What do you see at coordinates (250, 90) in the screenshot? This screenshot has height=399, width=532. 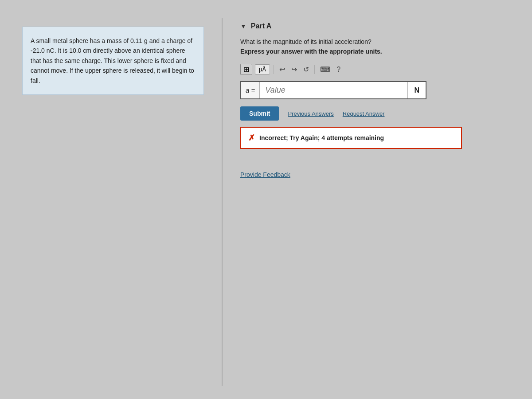 I see `answer-label: a =` at bounding box center [250, 90].